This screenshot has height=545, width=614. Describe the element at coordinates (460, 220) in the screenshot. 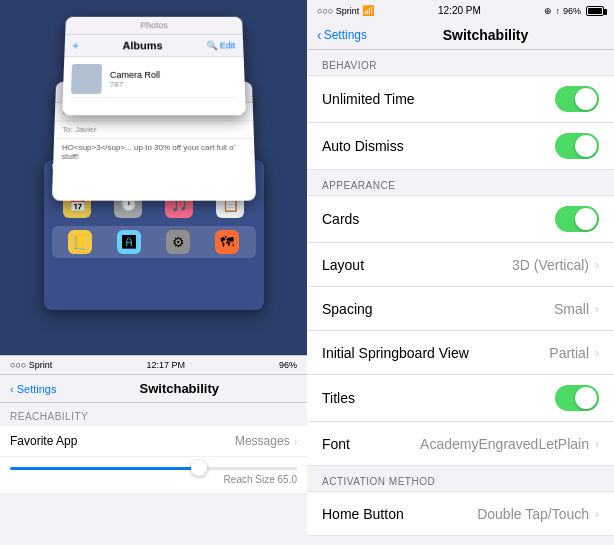

I see `r-row-1-0: Cards` at that location.